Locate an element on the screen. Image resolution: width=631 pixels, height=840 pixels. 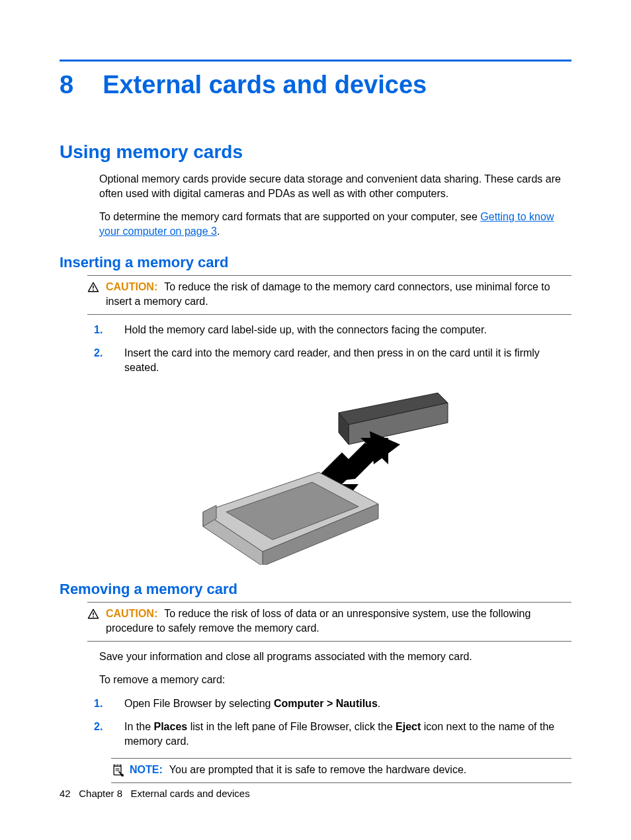
note-icon is located at coordinates (118, 771).